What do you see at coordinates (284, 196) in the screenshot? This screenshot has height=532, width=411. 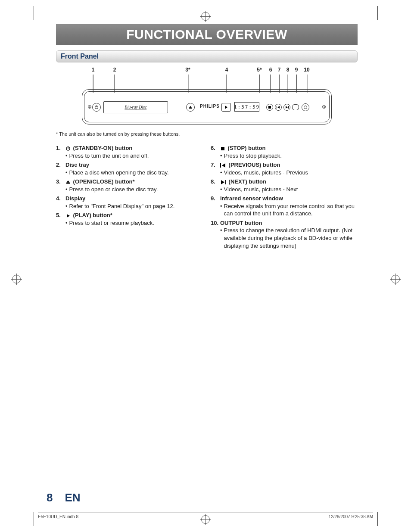 I see `right-column: 6. (STOP) buttonPress to stop playback.7…` at bounding box center [284, 196].